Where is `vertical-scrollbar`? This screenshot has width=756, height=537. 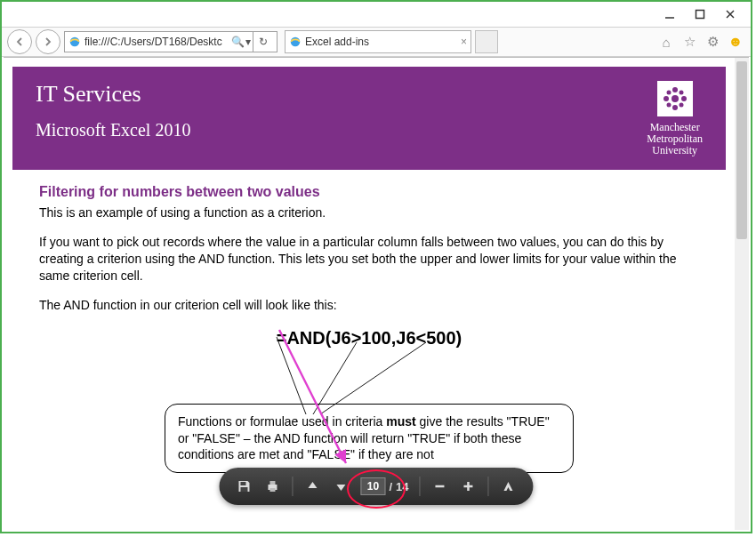
vertical-scrollbar is located at coordinates (742, 293).